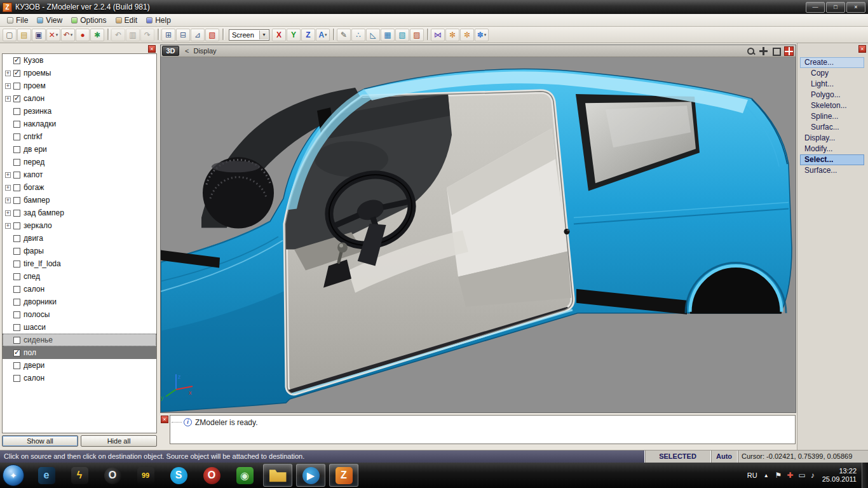 This screenshot has height=488, width=868. What do you see at coordinates (839, 475) in the screenshot?
I see `clock: 13:22 25.09.2011` at bounding box center [839, 475].